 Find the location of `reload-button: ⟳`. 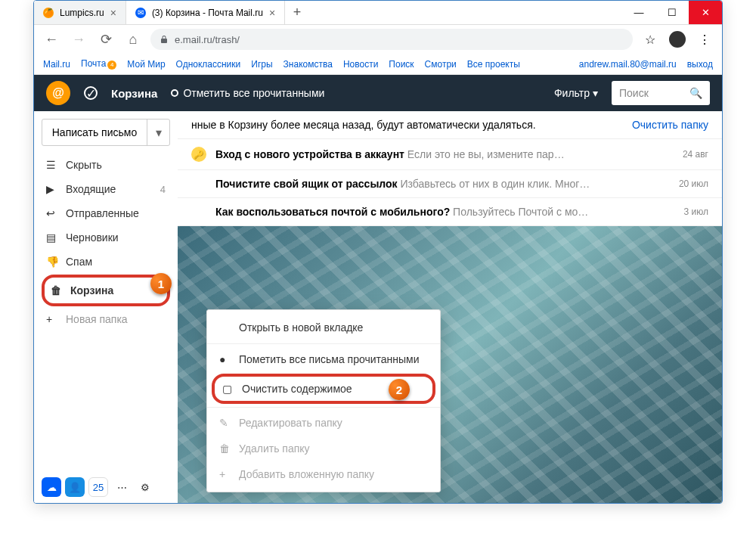

reload-button: ⟳ is located at coordinates (106, 39).